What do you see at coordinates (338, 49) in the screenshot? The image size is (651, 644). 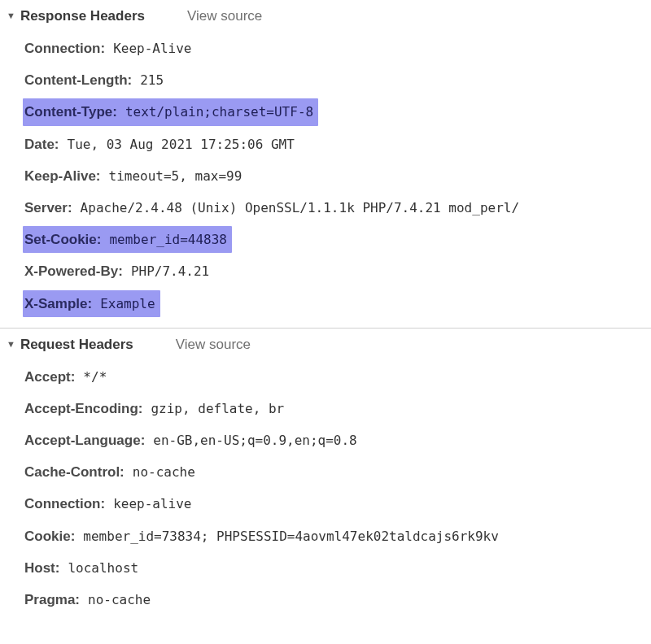 I see `header-row: Connection:Keep-Alive` at bounding box center [338, 49].